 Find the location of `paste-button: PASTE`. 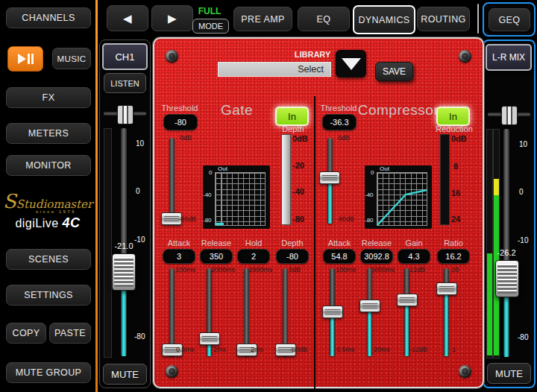

paste-button: PASTE is located at coordinates (70, 333).